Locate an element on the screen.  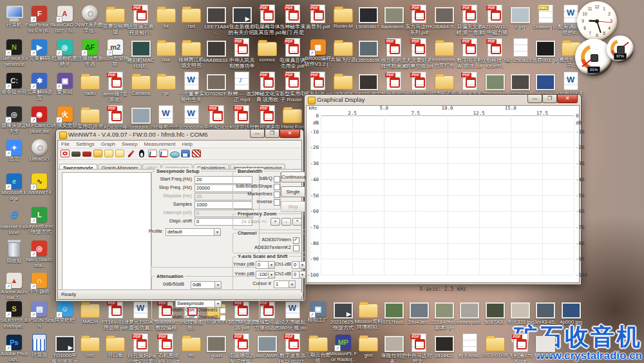
desktop-icon: PDF电爆阀导体及其应用.pdf is located at coordinates (267, 20).